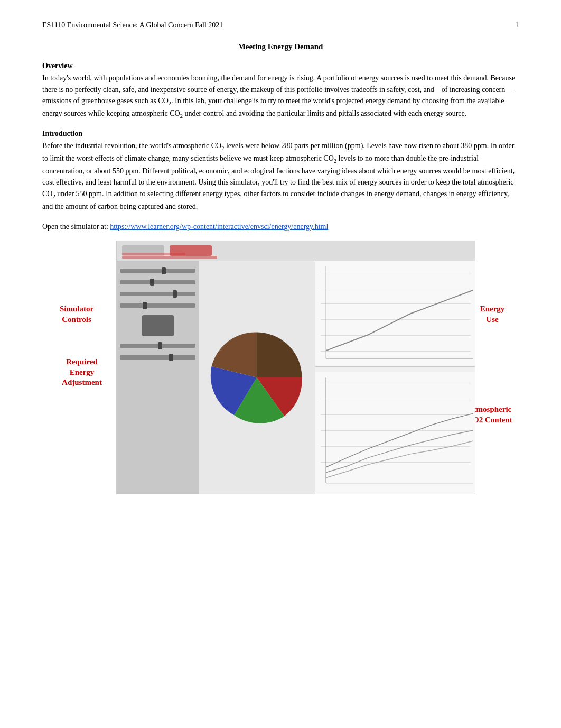 The height and width of the screenshot is (728, 561). Describe the element at coordinates (280, 227) in the screenshot. I see `simulator-link-line: Open the simulator at: https://www.learn…` at that location.